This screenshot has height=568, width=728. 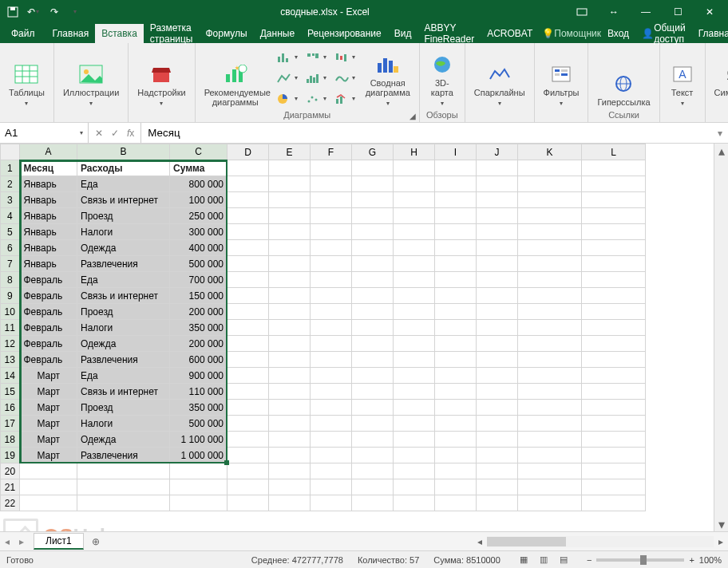 I want to click on symbols-button: Ω Символы▾, so click(x=719, y=78).